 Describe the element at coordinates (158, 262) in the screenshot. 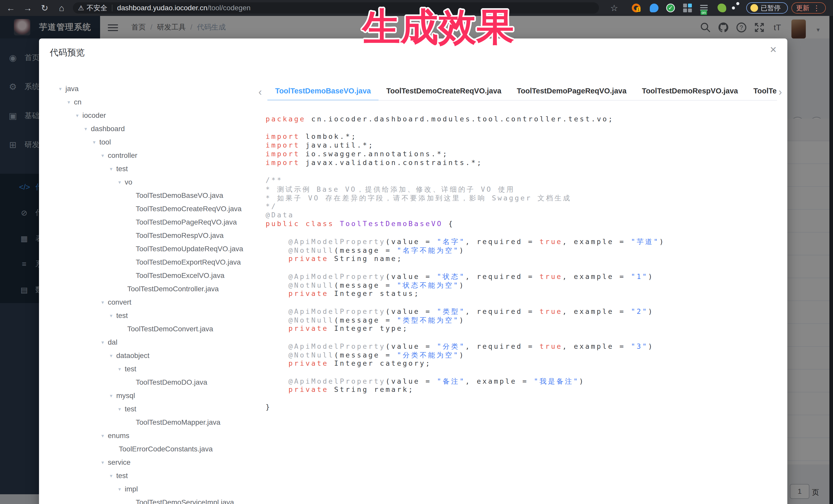

I see `tree-file: ToolTestDemoExportReqVO.java` at that location.